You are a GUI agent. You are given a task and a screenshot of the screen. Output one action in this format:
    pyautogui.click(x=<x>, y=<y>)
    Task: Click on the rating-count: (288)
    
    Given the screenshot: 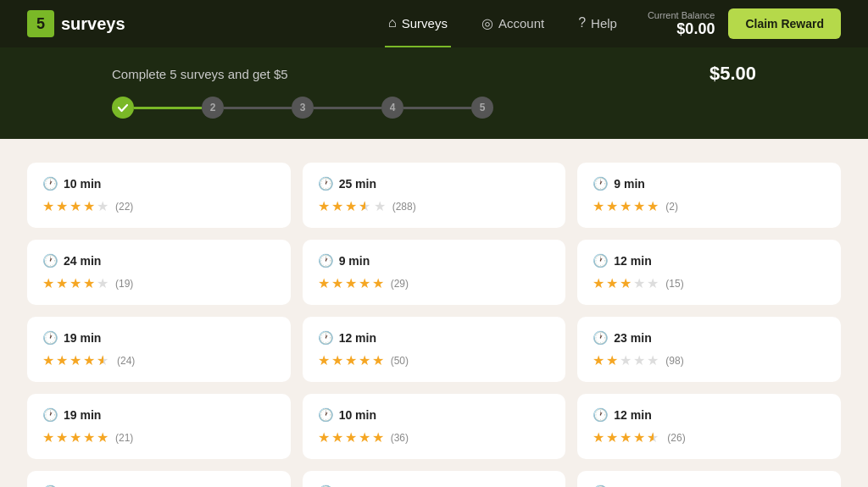 What is the action you would take?
    pyautogui.click(x=404, y=207)
    